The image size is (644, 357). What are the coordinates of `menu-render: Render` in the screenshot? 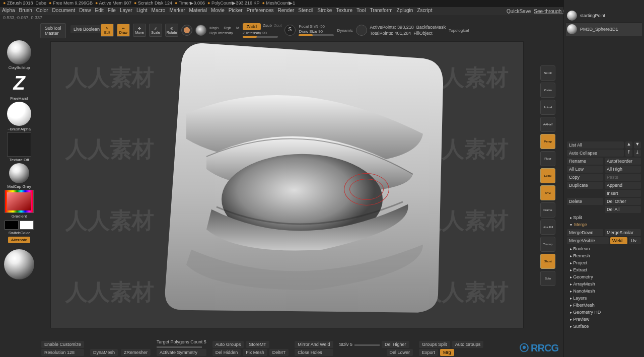 It's located at (286, 11).